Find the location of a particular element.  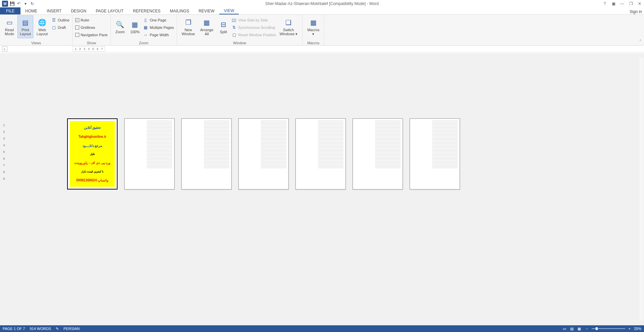

web-layout-icon: 🌐 is located at coordinates (42, 22).